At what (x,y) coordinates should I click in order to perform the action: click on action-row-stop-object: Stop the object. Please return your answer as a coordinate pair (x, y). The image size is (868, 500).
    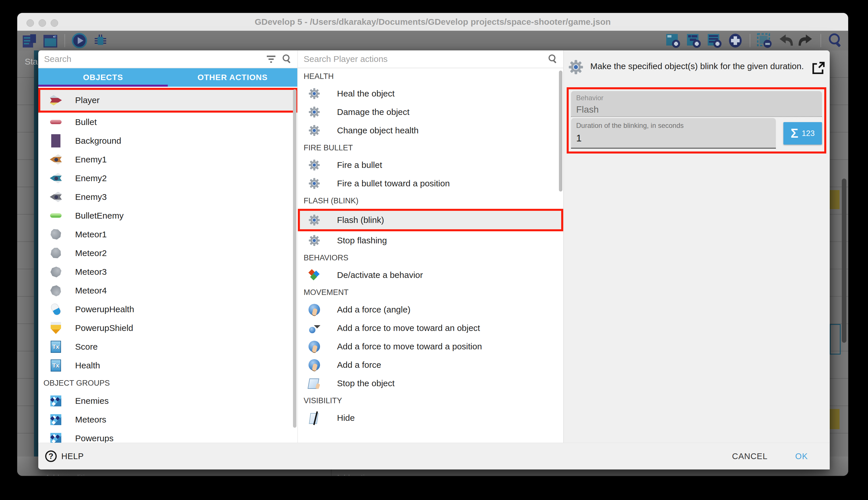
    Looking at the image, I should click on (431, 383).